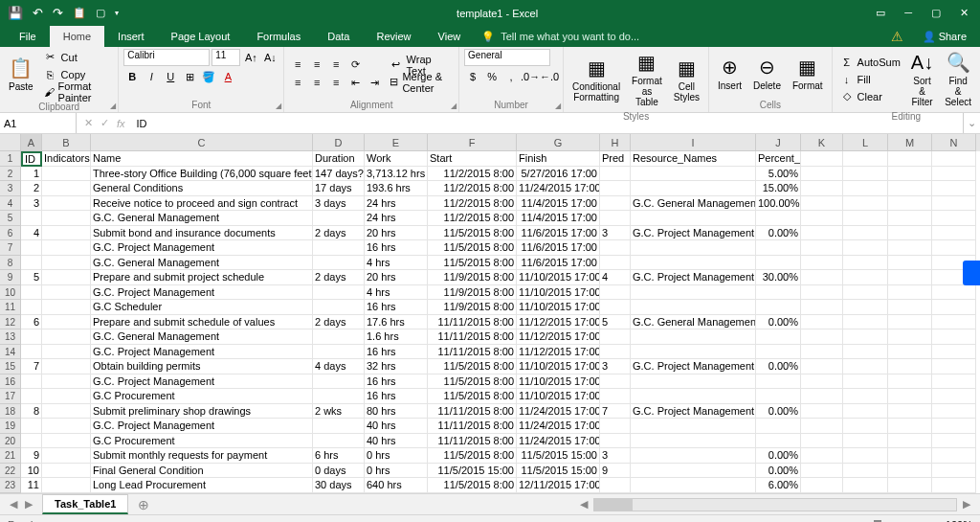  What do you see at coordinates (779, 456) in the screenshot?
I see `cell: 0.00%` at bounding box center [779, 456].